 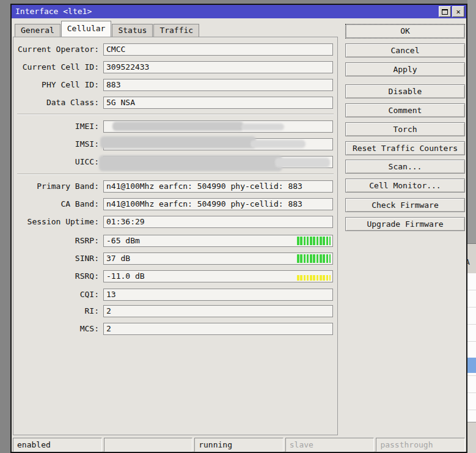 What do you see at coordinates (175, 85) in the screenshot?
I see `row-phy-cell-id: PHY Cell ID: 883` at bounding box center [175, 85].